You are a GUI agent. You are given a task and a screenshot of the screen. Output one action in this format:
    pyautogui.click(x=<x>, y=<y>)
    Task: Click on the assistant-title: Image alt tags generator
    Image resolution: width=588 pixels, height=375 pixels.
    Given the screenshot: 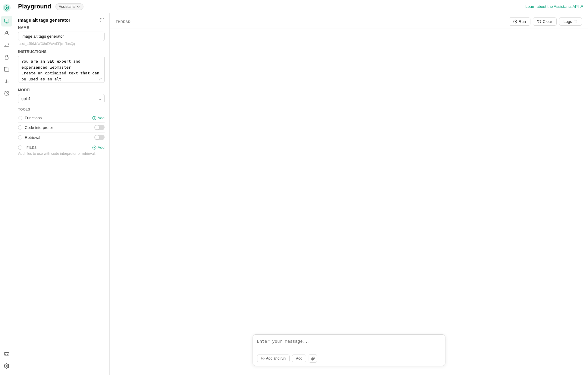 What is the action you would take?
    pyautogui.click(x=44, y=20)
    